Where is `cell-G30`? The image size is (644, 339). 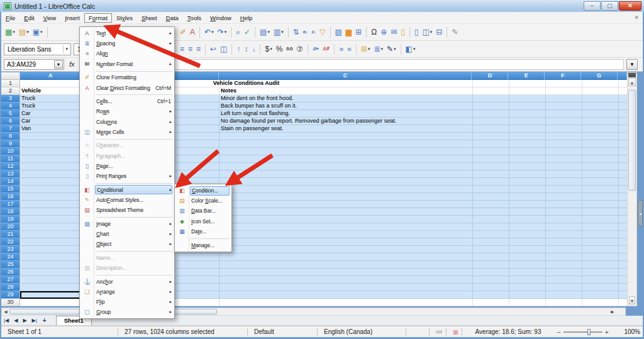
cell-G30 is located at coordinates (601, 303).